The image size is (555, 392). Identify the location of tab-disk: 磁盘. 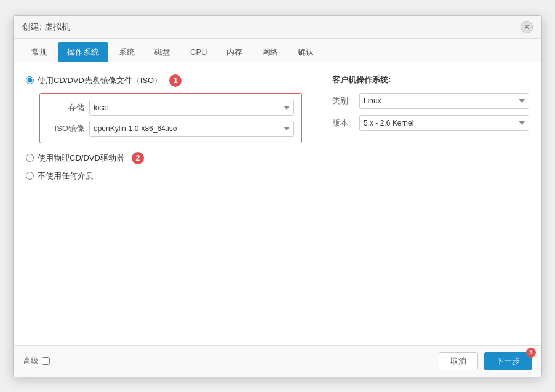
(162, 52).